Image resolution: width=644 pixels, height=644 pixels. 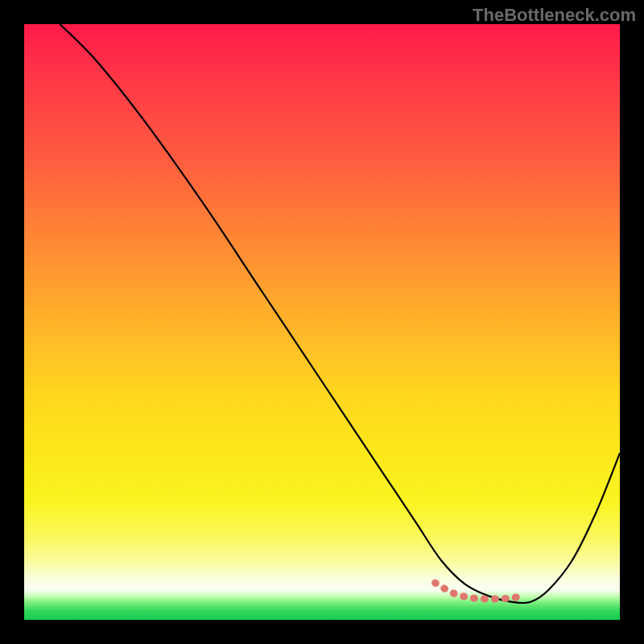 What do you see at coordinates (480, 591) in the screenshot?
I see `optimal-zone-highlight` at bounding box center [480, 591].